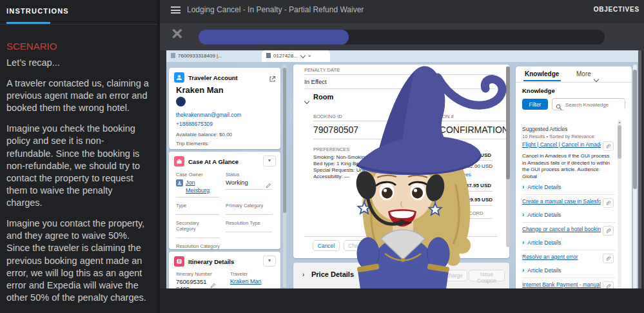 The height and width of the screenshot is (313, 644). What do you see at coordinates (286, 56) in the screenshot?
I see `console-tab-2-label: 0127428...` at bounding box center [286, 56].